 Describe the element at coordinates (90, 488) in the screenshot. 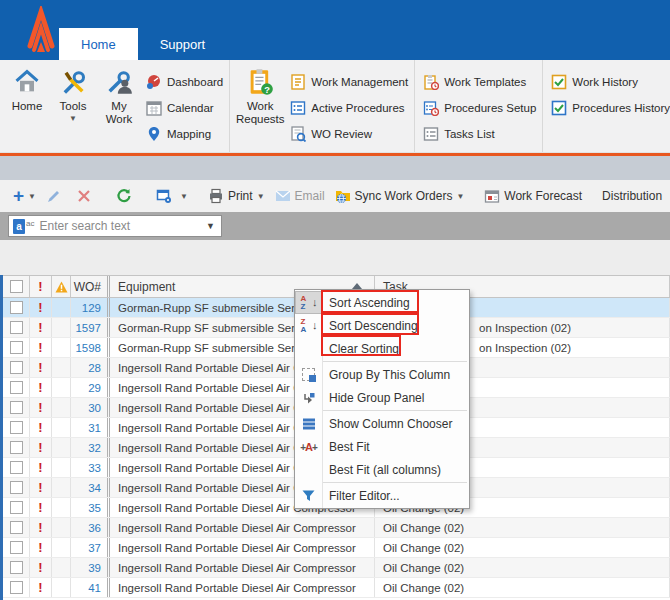

I see `row-wo-number: 34` at that location.